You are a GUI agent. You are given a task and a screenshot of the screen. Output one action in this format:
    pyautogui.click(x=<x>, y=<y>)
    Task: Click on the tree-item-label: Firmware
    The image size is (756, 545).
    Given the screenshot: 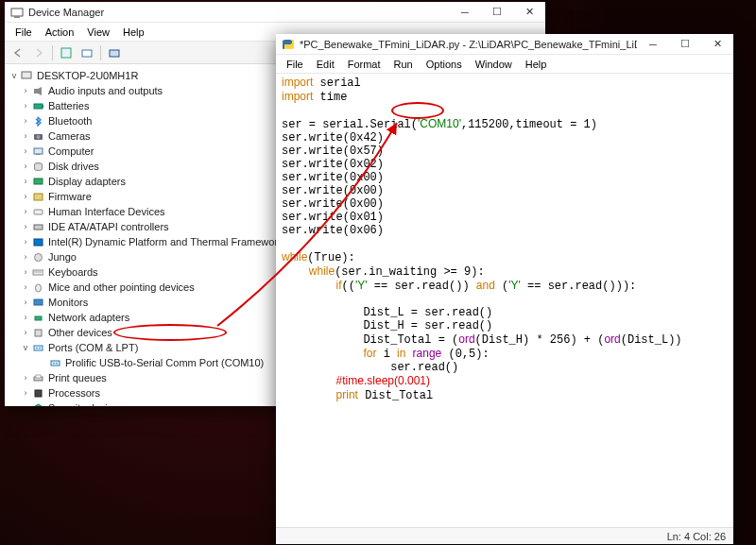 What is the action you would take?
    pyautogui.click(x=70, y=196)
    